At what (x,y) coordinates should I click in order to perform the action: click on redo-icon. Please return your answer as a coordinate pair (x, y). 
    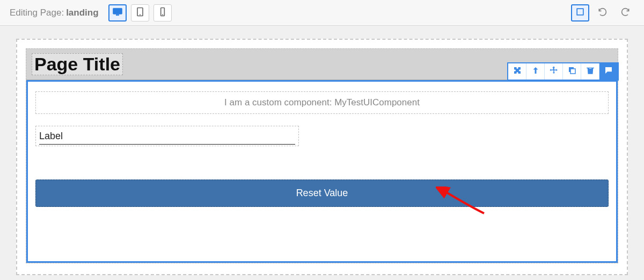
    Looking at the image, I should click on (625, 13).